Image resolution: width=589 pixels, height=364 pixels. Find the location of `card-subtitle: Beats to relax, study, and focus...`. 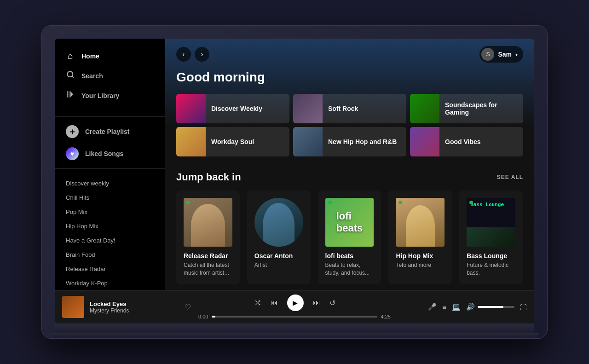

card-subtitle: Beats to relax, study, and focus... is located at coordinates (350, 269).